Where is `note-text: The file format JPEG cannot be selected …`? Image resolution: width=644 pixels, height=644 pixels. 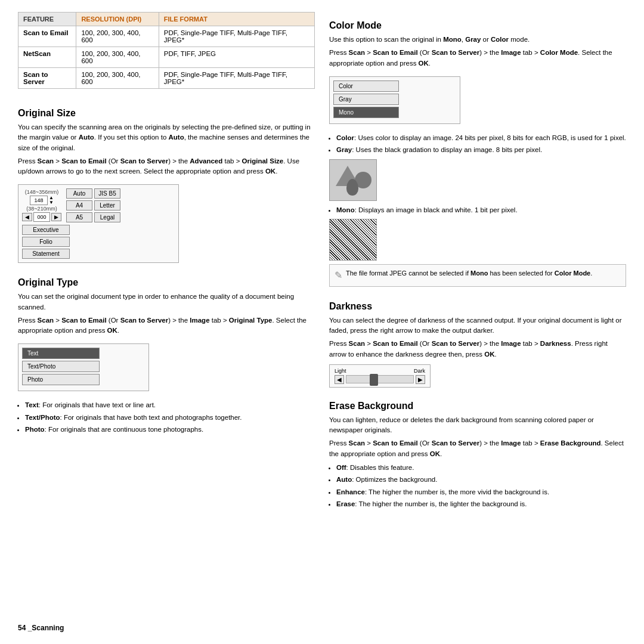 note-text: The file format JPEG cannot be selected … is located at coordinates (469, 273).